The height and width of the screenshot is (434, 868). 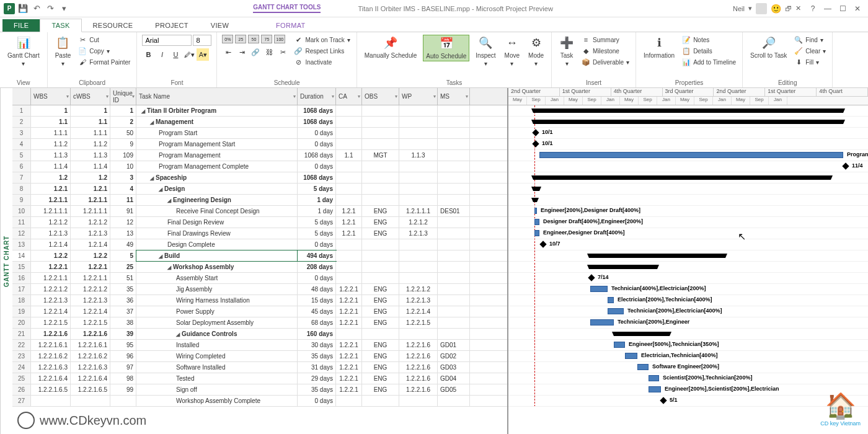 I want to click on font-name-input, so click(x=167, y=40).